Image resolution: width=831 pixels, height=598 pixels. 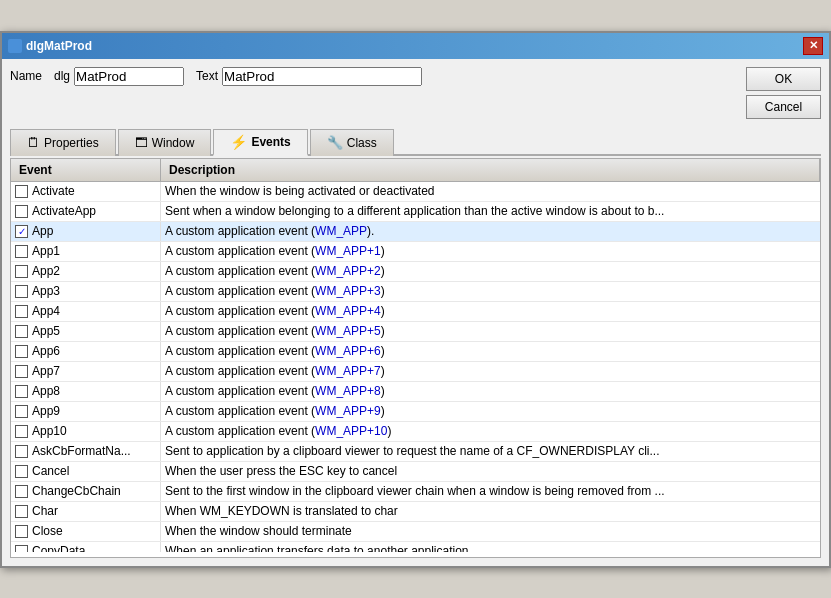 What do you see at coordinates (416, 170) in the screenshot?
I see `table-header: Event Description` at bounding box center [416, 170].